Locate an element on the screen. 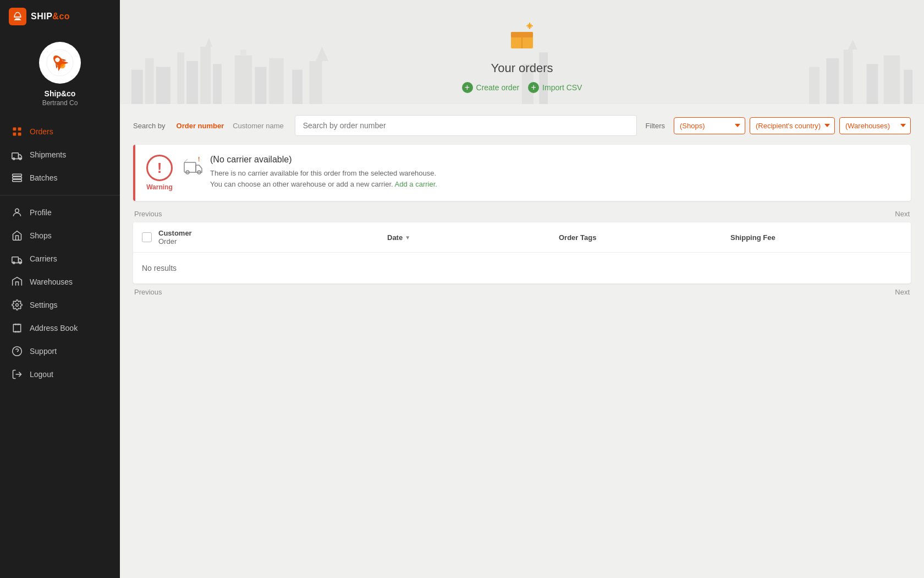 This screenshot has height=578, width=924. sidebar-item-carriers-label: Carriers is located at coordinates (43, 259).